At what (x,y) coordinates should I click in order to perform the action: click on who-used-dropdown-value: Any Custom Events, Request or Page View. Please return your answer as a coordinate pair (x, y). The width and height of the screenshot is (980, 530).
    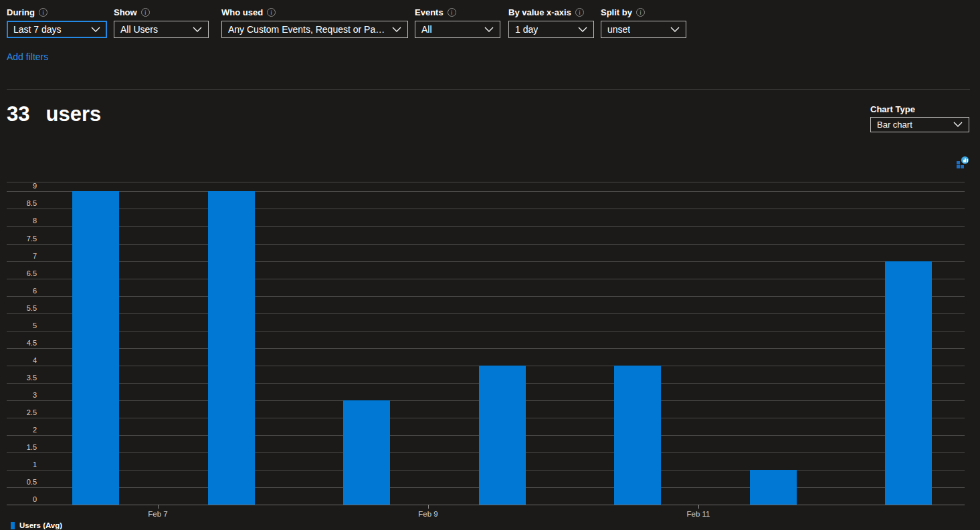
    Looking at the image, I should click on (308, 29).